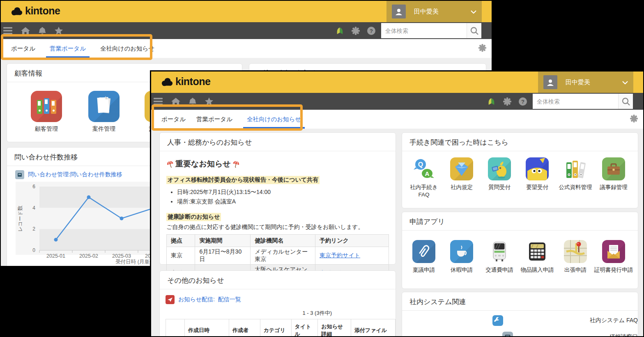 This screenshot has width=644, height=337. What do you see at coordinates (575, 252) in the screenshot?
I see `map-pin-icon` at bounding box center [575, 252].